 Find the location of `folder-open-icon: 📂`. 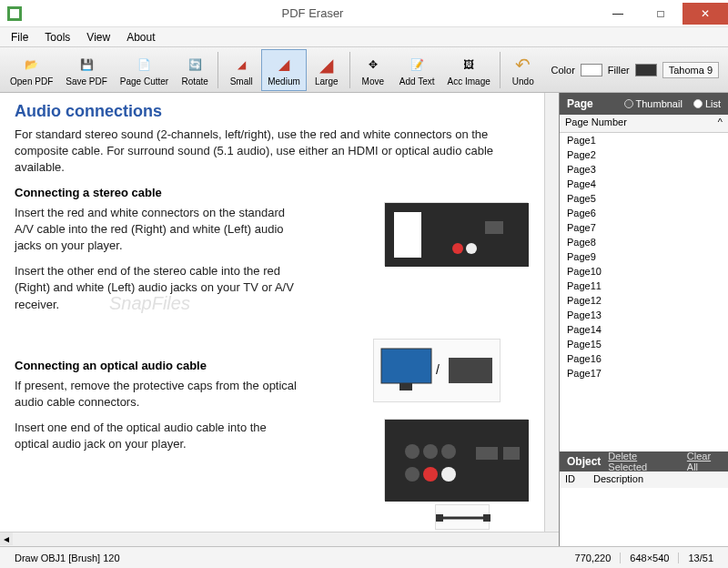

folder-open-icon: 📂 is located at coordinates (32, 65).